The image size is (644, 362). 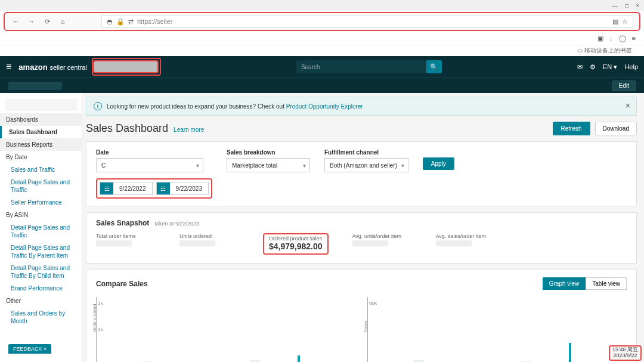 I want to click on hamburger-menu-icon: ≡, so click(x=8, y=67).